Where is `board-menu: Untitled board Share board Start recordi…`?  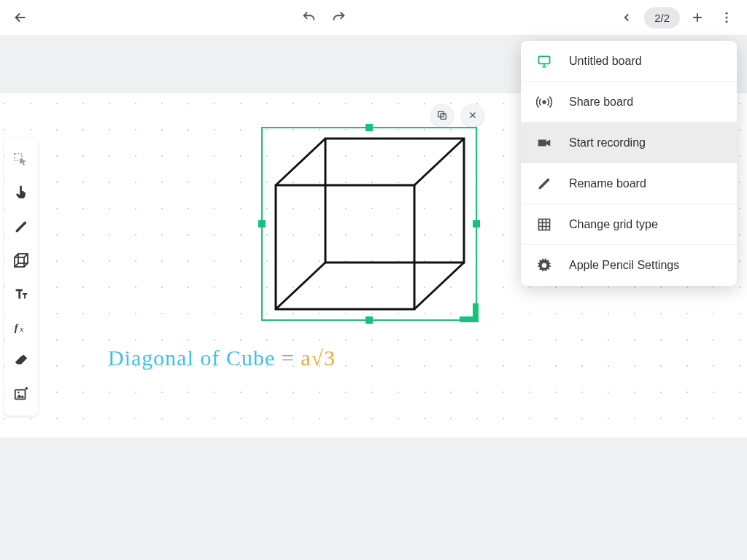
board-menu: Untitled board Share board Start recordi… is located at coordinates (629, 163).